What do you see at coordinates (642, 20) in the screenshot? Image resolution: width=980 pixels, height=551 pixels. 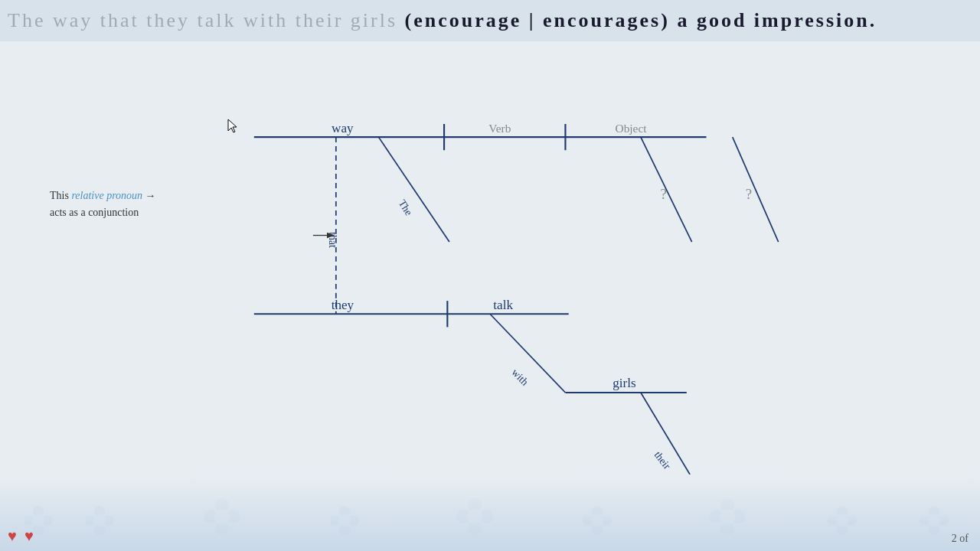 I see `sentence-black-part: (encourage | encourages) a good impressi…` at bounding box center [642, 20].